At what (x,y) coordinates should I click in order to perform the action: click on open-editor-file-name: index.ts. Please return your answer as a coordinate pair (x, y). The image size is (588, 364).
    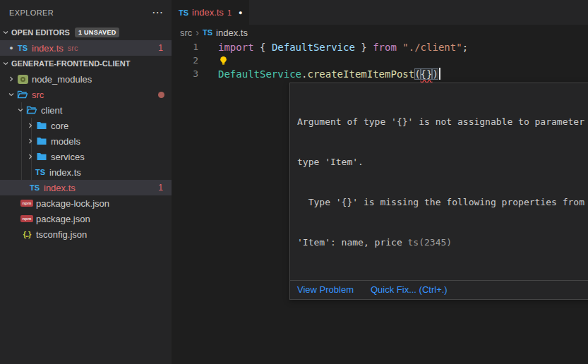
    Looking at the image, I should click on (48, 48).